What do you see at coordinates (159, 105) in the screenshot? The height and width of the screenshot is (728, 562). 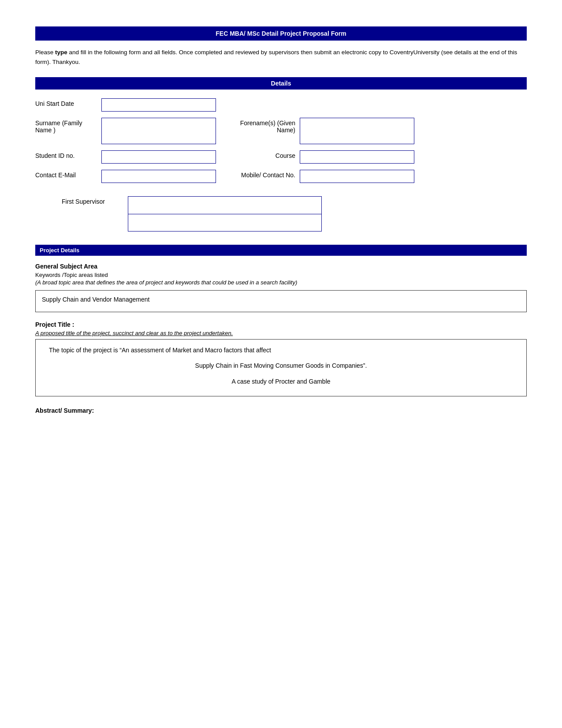 I see `uni-start-date-input` at bounding box center [159, 105].